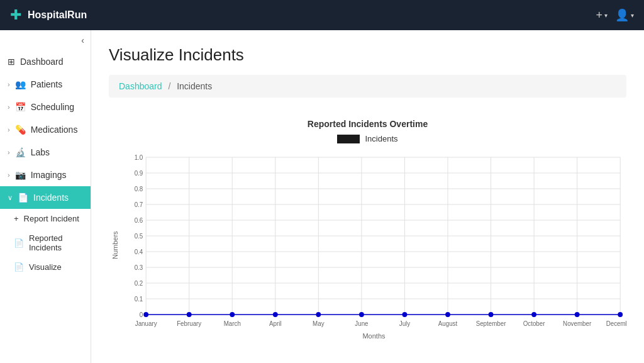  What do you see at coordinates (577, 323) in the screenshot?
I see `svg-text: November` at bounding box center [577, 323].